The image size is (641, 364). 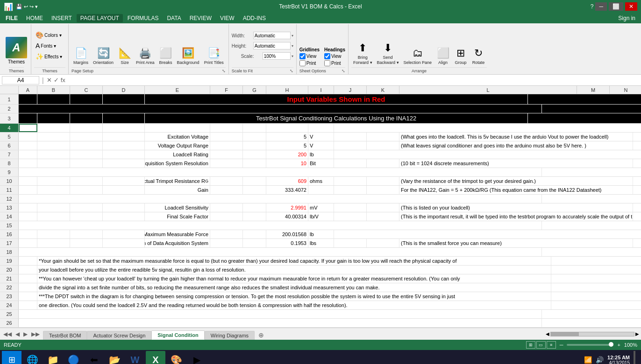 I want to click on cell-K17, so click(x=383, y=243).